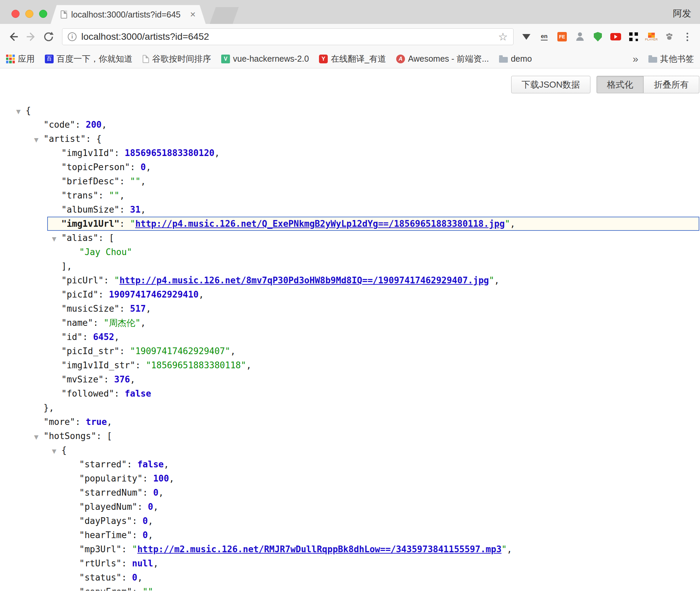  Describe the element at coordinates (271, 59) in the screenshot. I see `bookmark-label: vue-hackernews-2.0` at that location.